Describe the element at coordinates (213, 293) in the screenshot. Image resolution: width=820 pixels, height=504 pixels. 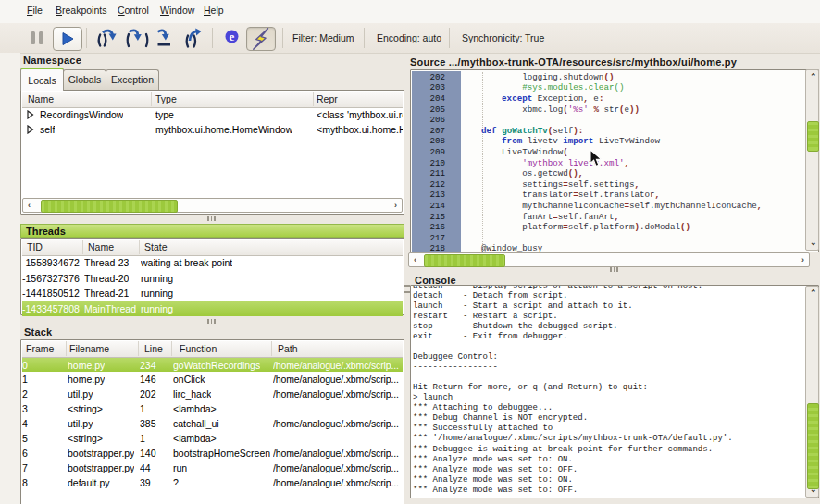
I see `threads-row: -1441850512Thread-21running` at that location.